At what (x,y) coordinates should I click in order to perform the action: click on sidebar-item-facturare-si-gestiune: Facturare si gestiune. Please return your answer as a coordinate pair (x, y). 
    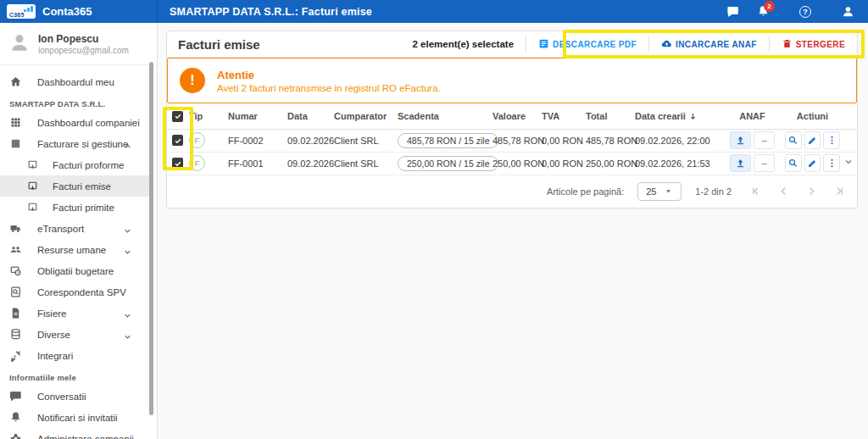
    Looking at the image, I should click on (75, 144).